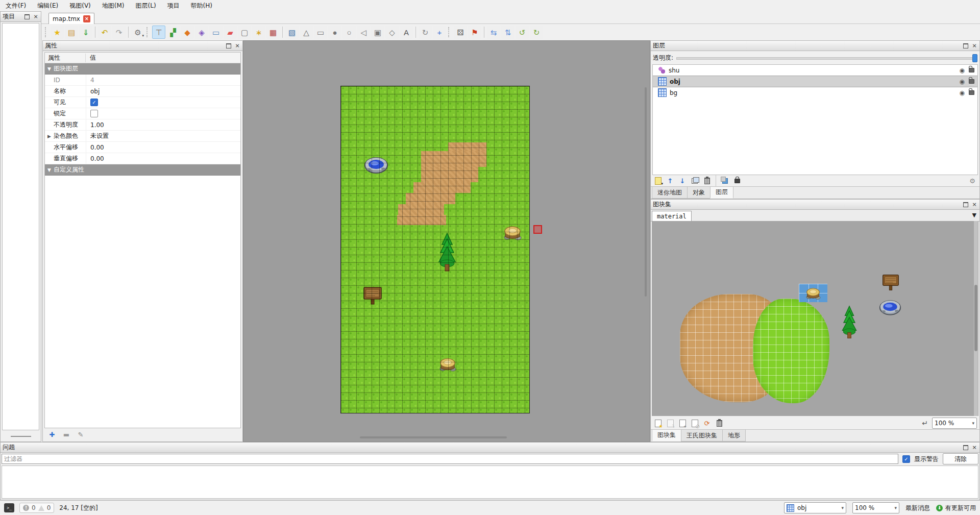  What do you see at coordinates (173, 32) in the screenshot?
I see `terrain-brush-tool-button: ▞` at bounding box center [173, 32].